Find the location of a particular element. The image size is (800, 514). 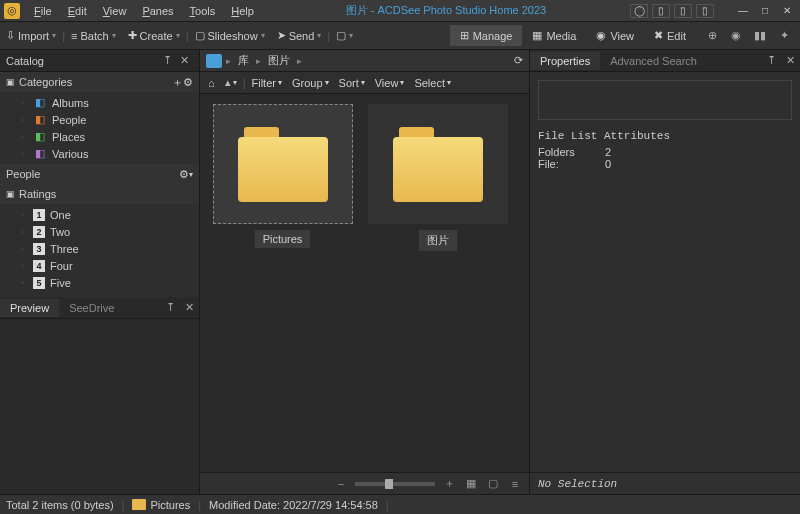

tab-advanced-search: Advanced Search is located at coordinates (654, 61).